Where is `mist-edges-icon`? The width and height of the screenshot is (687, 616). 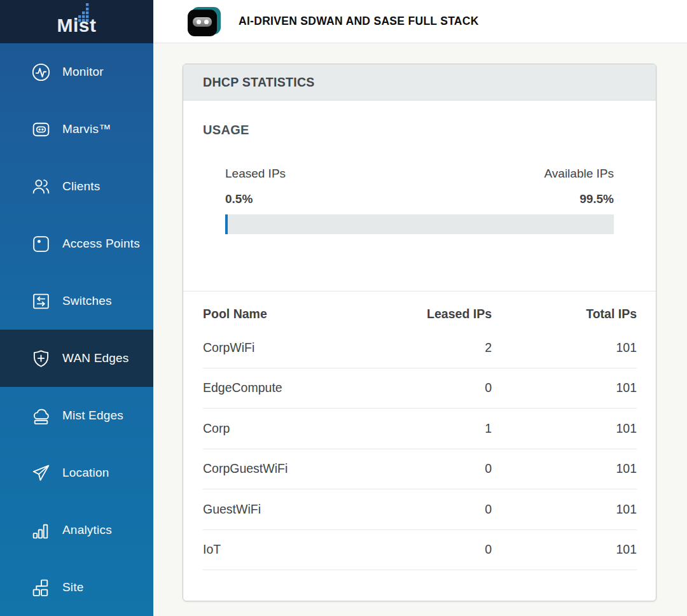 mist-edges-icon is located at coordinates (41, 416).